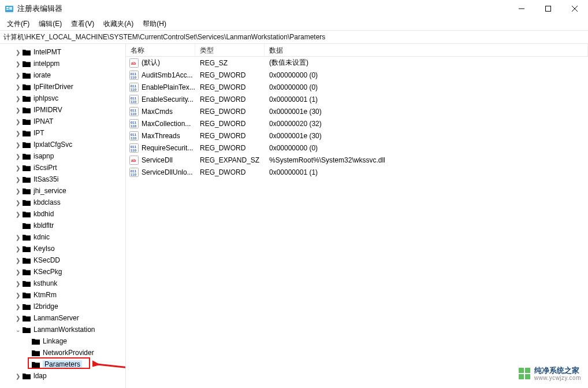 This screenshot has width=588, height=388. Describe the element at coordinates (62, 75) in the screenshot. I see `tree-item: ❯iorate` at that location.